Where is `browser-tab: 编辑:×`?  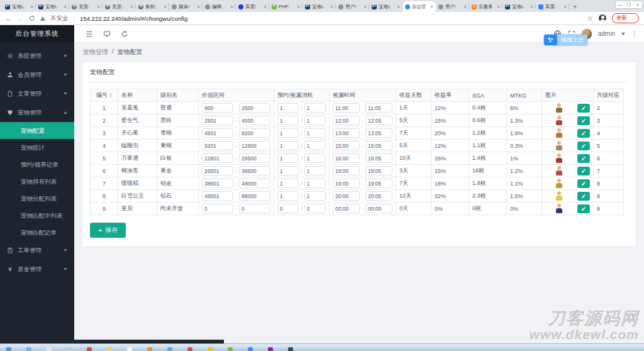 browser-tab: 编辑:× is located at coordinates (219, 6).